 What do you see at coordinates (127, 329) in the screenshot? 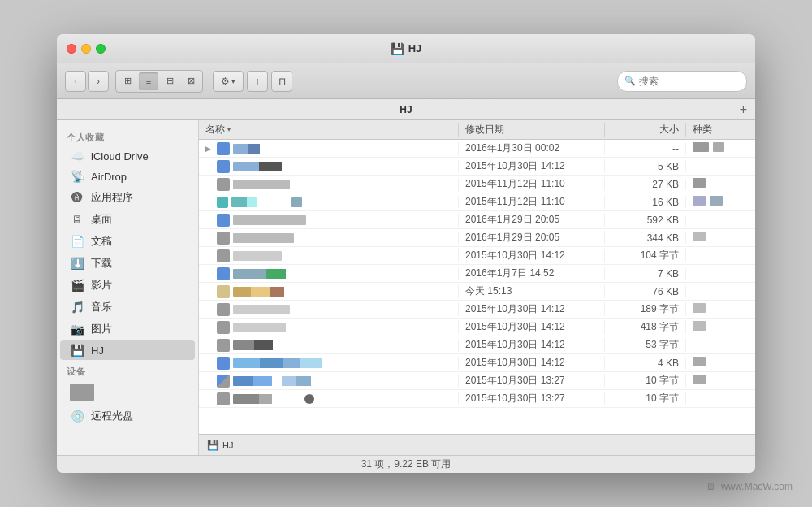
I see `sidebar-item-pictures: 📷 图片` at bounding box center [127, 329].